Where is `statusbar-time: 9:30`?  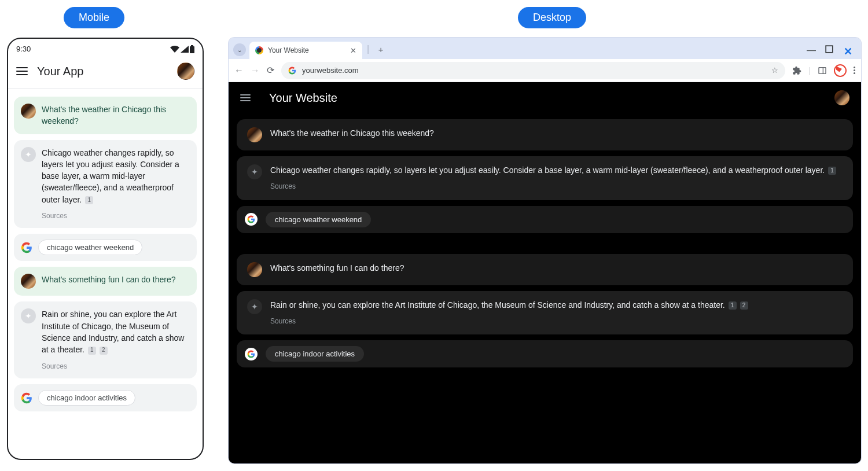 statusbar-time: 9:30 is located at coordinates (23, 49).